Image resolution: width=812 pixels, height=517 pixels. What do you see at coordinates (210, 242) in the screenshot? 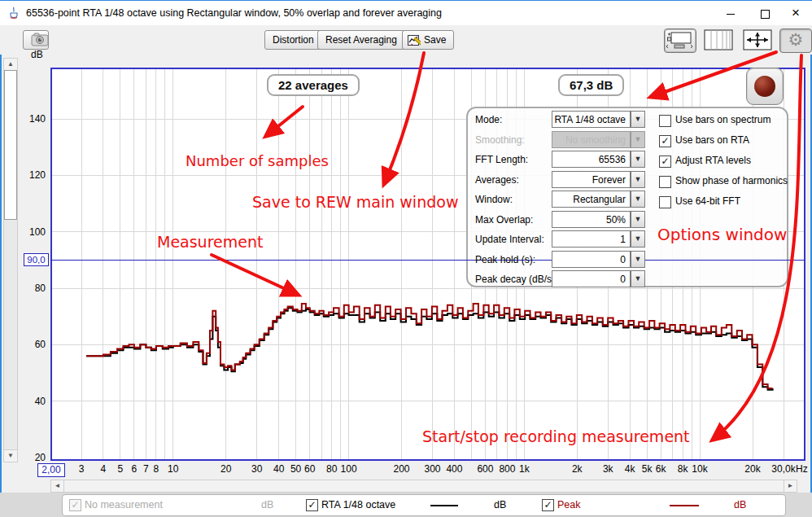
I see `annotation-measurement: Measurement` at bounding box center [210, 242].